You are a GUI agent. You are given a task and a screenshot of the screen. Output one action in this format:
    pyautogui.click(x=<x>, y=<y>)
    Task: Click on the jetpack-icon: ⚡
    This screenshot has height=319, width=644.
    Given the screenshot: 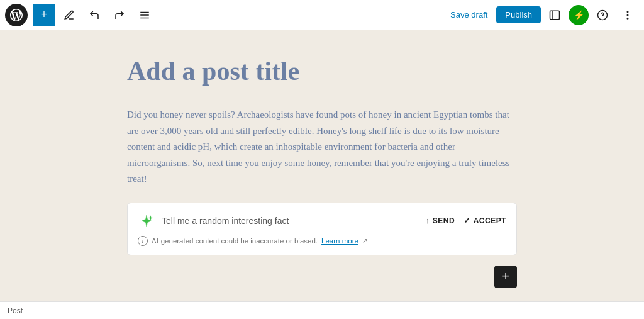 What is the action you would take?
    pyautogui.click(x=579, y=15)
    